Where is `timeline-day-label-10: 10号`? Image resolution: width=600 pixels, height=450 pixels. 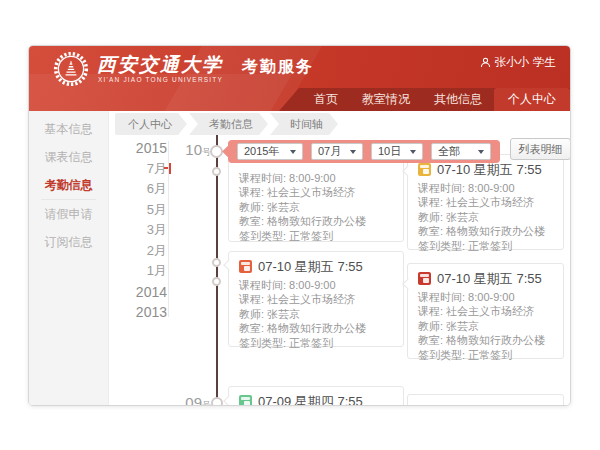
timeline-day-label-10: 10号 is located at coordinates (192, 150).